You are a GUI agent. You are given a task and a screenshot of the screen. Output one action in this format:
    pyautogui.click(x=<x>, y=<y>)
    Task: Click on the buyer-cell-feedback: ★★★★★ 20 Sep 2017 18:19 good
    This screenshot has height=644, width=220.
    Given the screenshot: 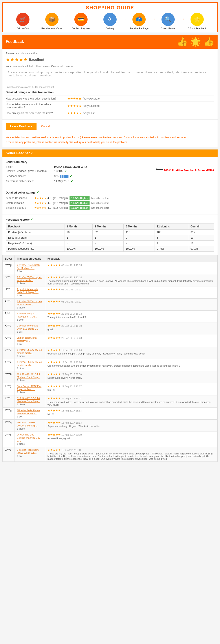 What is the action you would take?
    pyautogui.click(x=131, y=329)
    